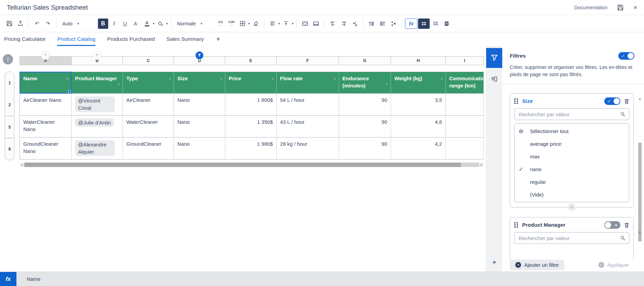 The width and height of the screenshot is (644, 286). What do you see at coordinates (78, 24) in the screenshot?
I see `font-size-dropdown: Auto ▾` at bounding box center [78, 24].